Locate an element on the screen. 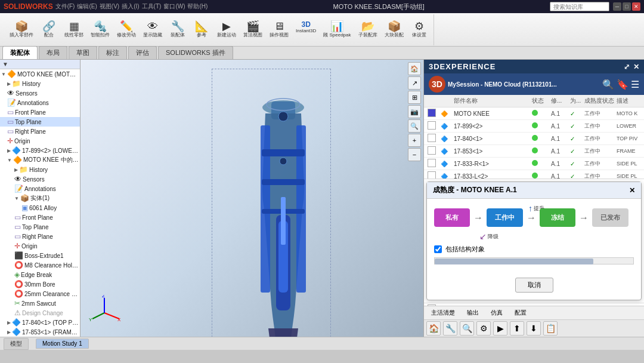 The image size is (644, 363). tree-item-origin2: ✛ Origin is located at coordinates (40, 246).